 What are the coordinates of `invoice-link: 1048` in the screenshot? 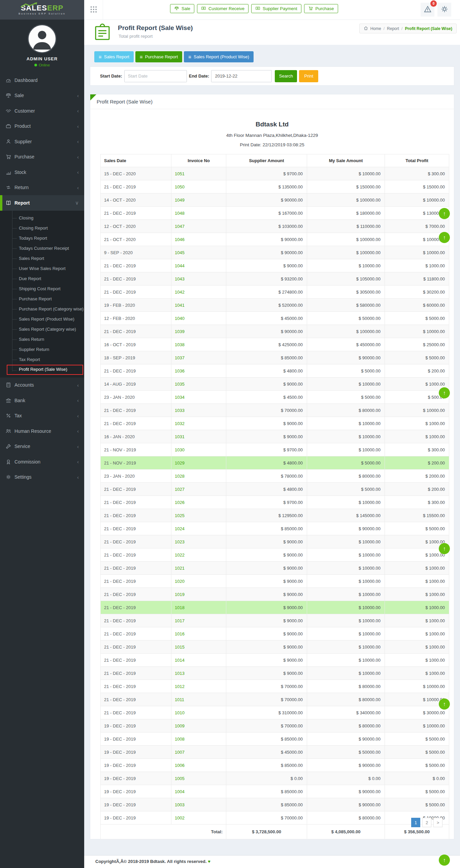 It's located at (180, 213).